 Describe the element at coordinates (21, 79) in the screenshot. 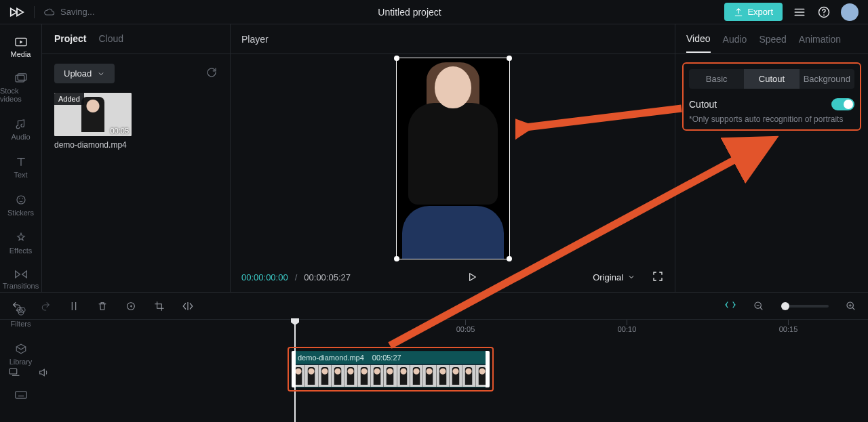

I see `stock-icon` at that location.